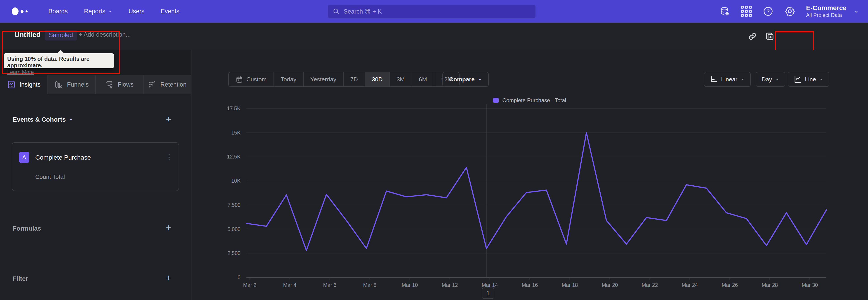  Describe the element at coordinates (27, 229) in the screenshot. I see `section-formulas: Formulas` at that location.